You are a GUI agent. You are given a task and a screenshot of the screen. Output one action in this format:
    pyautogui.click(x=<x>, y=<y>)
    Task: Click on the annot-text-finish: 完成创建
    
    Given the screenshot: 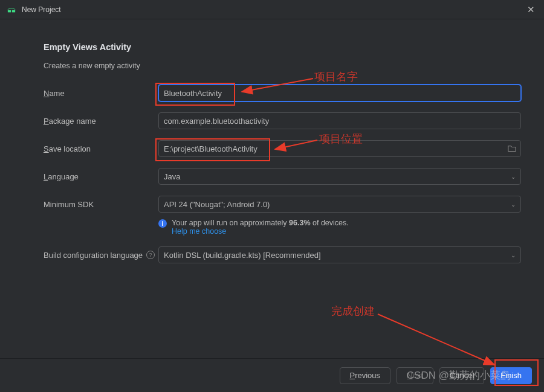 What is the action you would take?
    pyautogui.click(x=353, y=311)
    